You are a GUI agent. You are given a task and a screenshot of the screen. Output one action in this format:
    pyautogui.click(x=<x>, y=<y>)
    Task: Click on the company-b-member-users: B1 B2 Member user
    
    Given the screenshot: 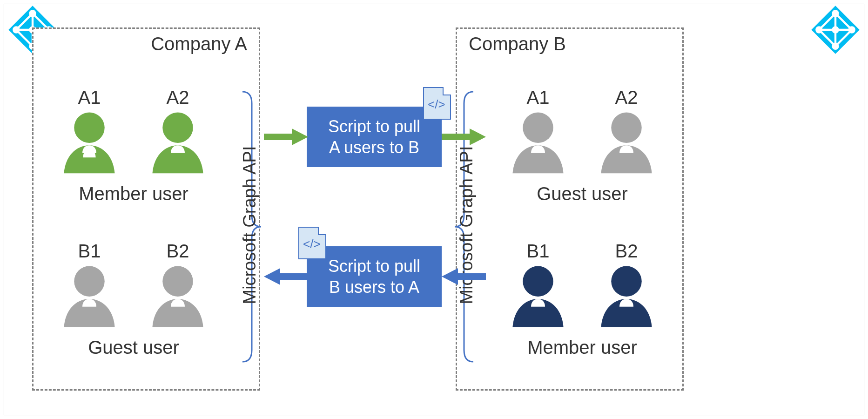 What is the action you would take?
    pyautogui.click(x=582, y=299)
    